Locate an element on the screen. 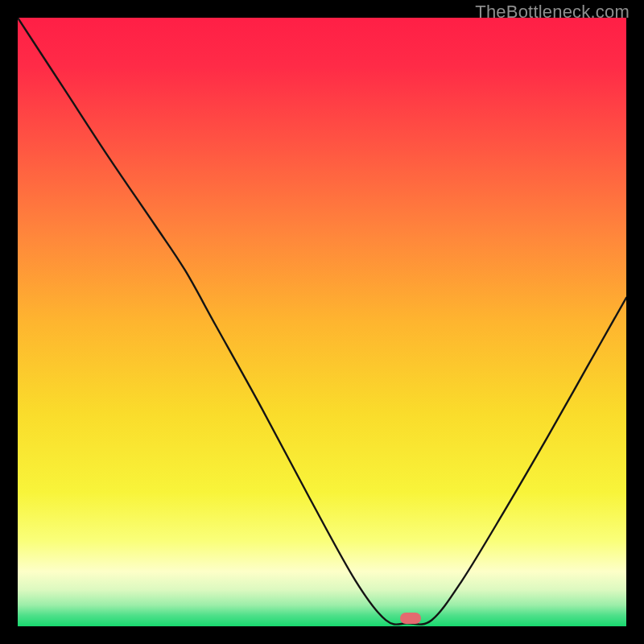  watermark-text: TheBottleneck.com is located at coordinates (552, 12).